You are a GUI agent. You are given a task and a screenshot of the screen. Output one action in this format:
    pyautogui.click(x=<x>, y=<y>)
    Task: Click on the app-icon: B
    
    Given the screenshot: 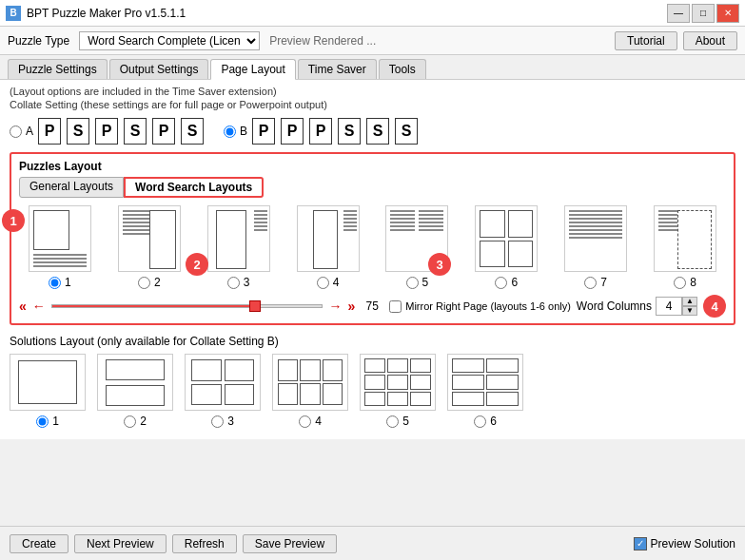 What is the action you would take?
    pyautogui.click(x=13, y=13)
    